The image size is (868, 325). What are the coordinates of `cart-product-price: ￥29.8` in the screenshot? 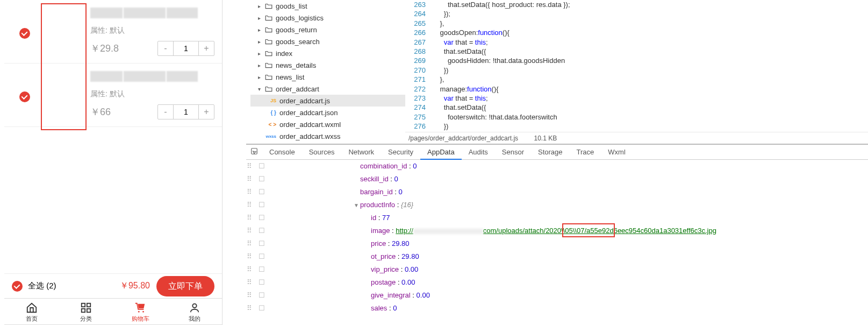 It's located at (104, 48).